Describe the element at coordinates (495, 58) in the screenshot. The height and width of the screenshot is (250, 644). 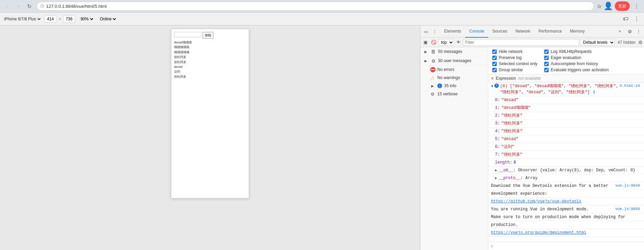
I see `preserve-log-cb` at that location.